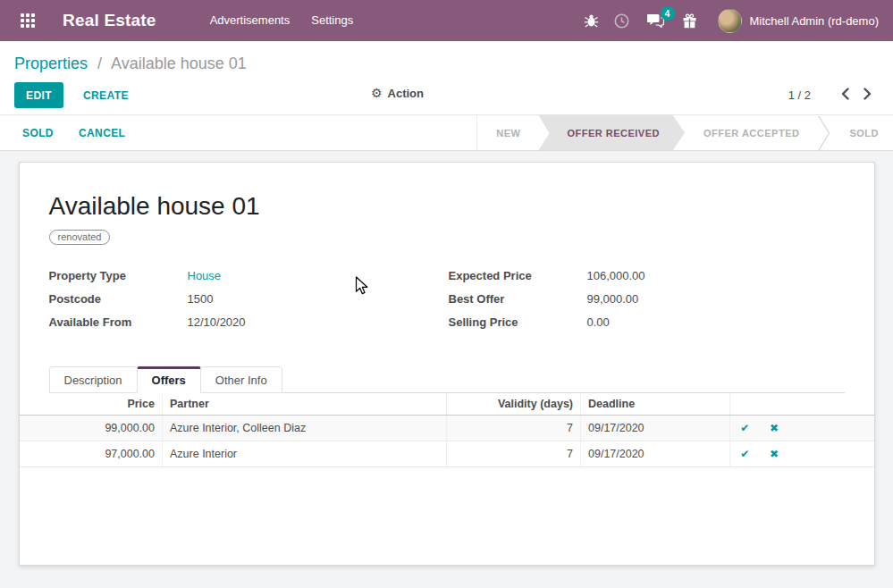 The width and height of the screenshot is (893, 588). I want to click on offer-price: 99,000.00, so click(91, 429).